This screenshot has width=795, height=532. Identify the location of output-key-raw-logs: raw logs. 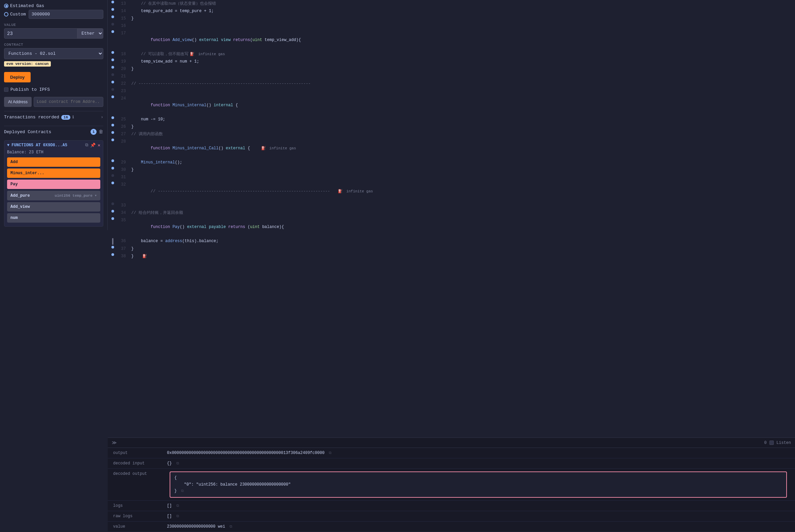
(140, 516).